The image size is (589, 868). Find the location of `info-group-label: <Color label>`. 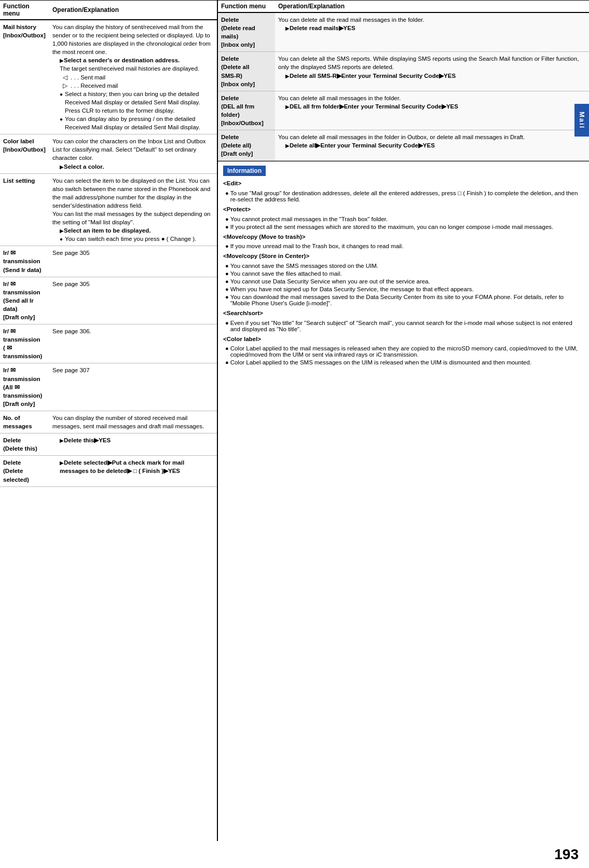

info-group-label: <Color label> is located at coordinates (404, 340).